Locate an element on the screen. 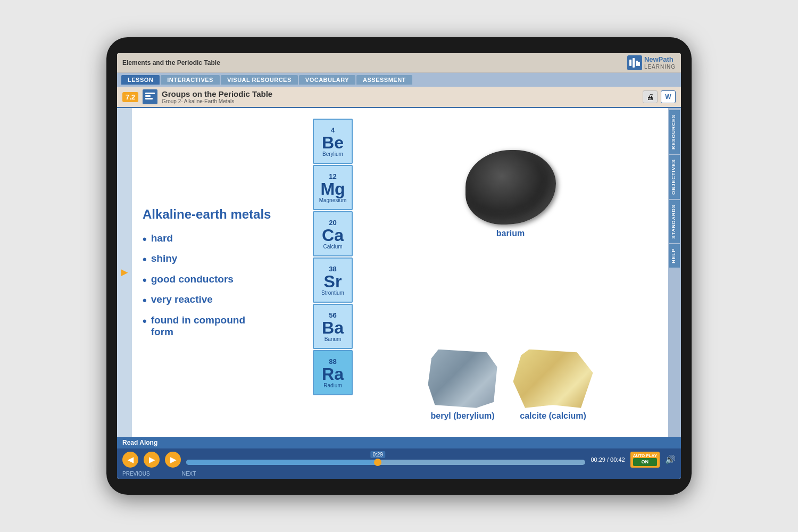 The height and width of the screenshot is (532, 798). logo-text: NewPath LEARNING is located at coordinates (660, 63).